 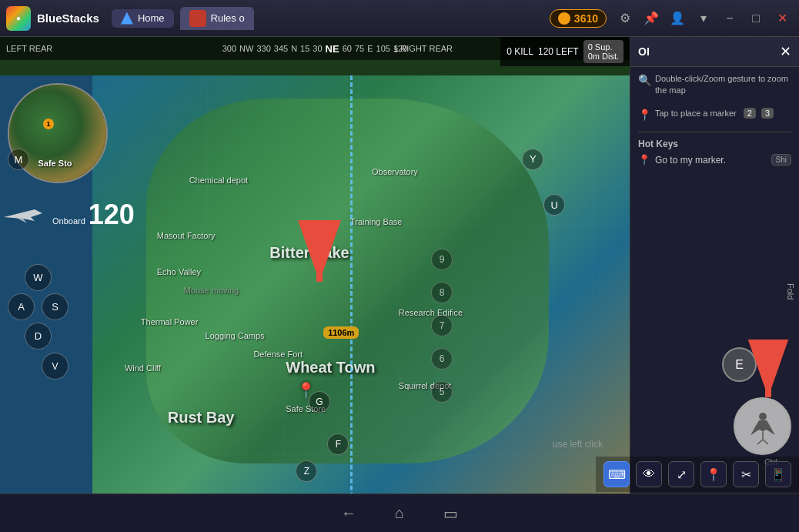 What do you see at coordinates (714, 474) in the screenshot?
I see `location-button: 📍` at bounding box center [714, 474].